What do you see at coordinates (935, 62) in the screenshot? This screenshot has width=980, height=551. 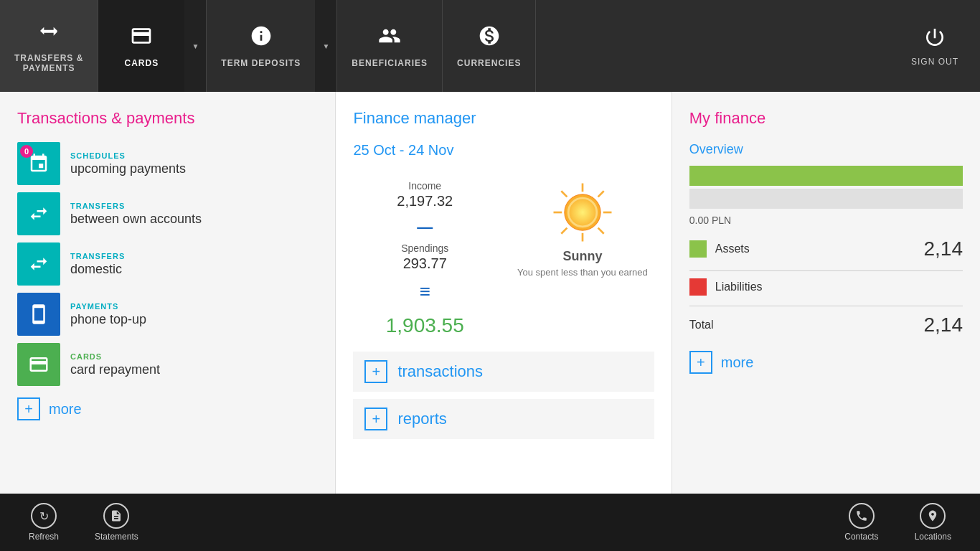 I see `signout-label: SIGN OUT` at bounding box center [935, 62].